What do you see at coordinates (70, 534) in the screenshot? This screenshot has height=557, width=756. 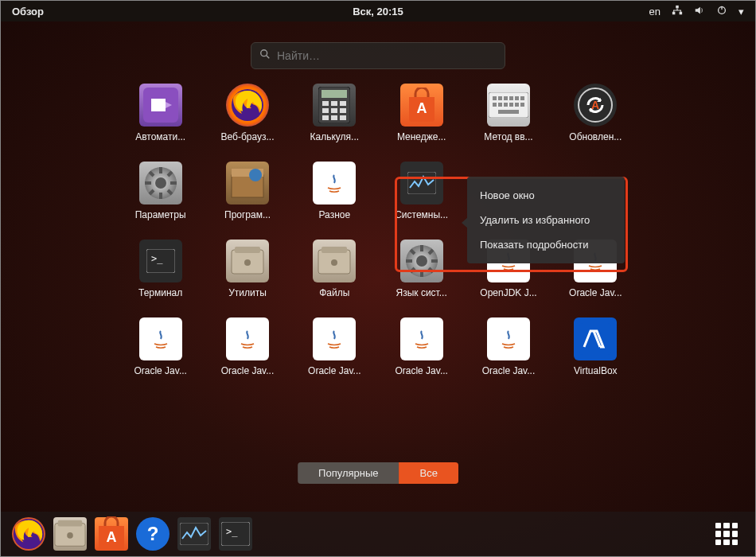 I see `dock-files` at bounding box center [70, 534].